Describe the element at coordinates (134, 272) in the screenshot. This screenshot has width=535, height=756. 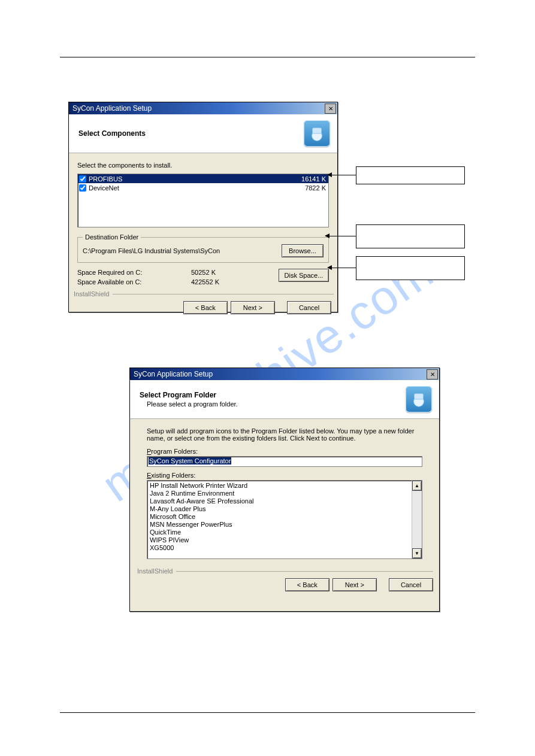
I see `space-required-label: Space Required on C:` at that location.